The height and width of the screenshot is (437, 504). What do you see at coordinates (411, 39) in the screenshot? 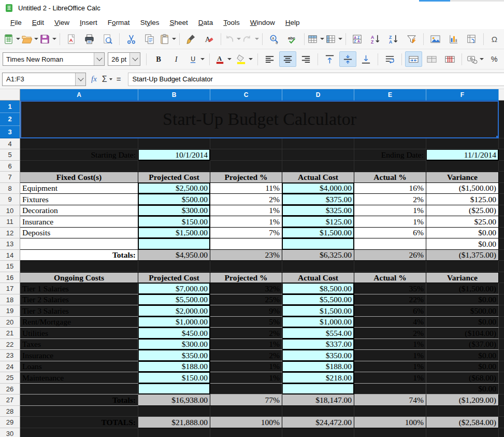
I see `autofilter-button` at bounding box center [411, 39].